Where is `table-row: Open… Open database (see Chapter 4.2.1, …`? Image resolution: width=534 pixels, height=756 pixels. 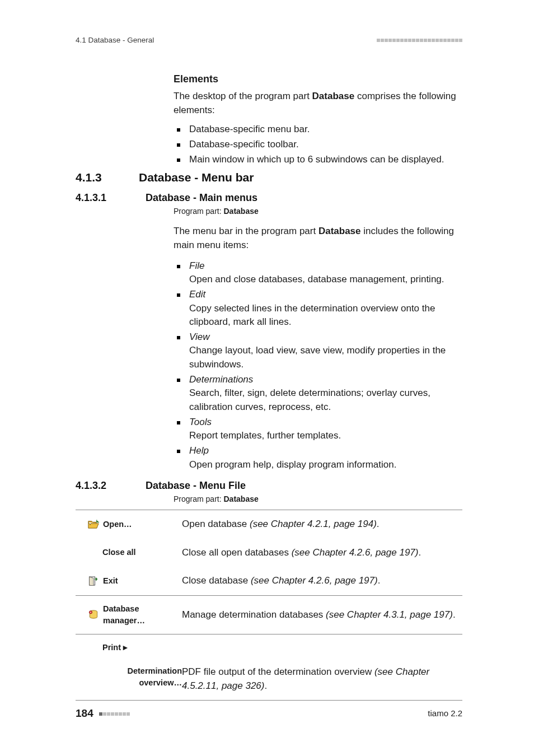
table-row: Open… Open database (see Chapter 4.2.1, … is located at coordinates (269, 524).